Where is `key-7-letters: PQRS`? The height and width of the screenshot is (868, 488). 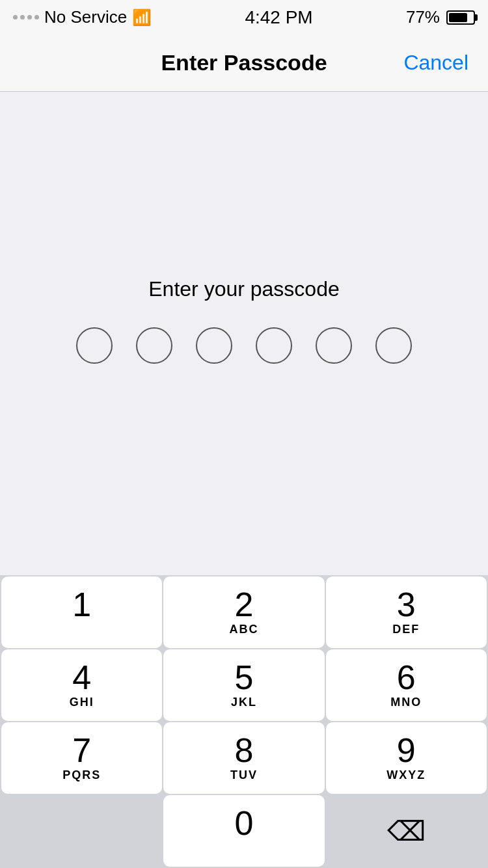
key-7-letters: PQRS is located at coordinates (82, 776).